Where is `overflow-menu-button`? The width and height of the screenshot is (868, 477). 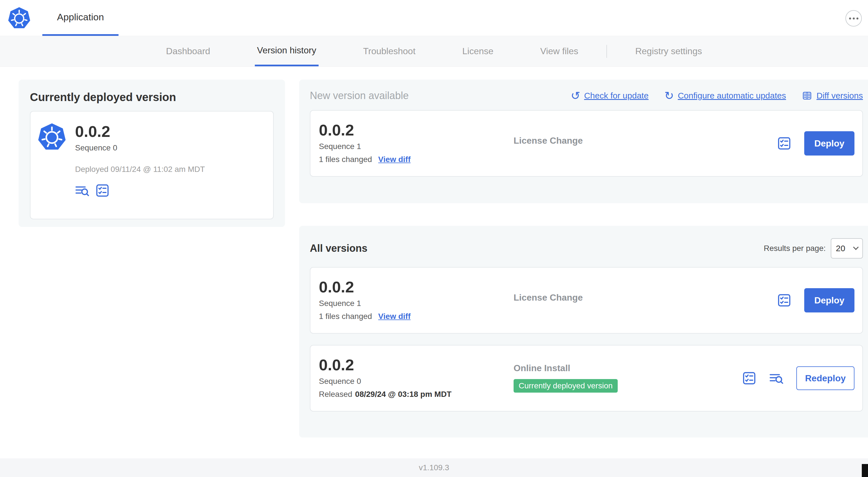 overflow-menu-button is located at coordinates (854, 18).